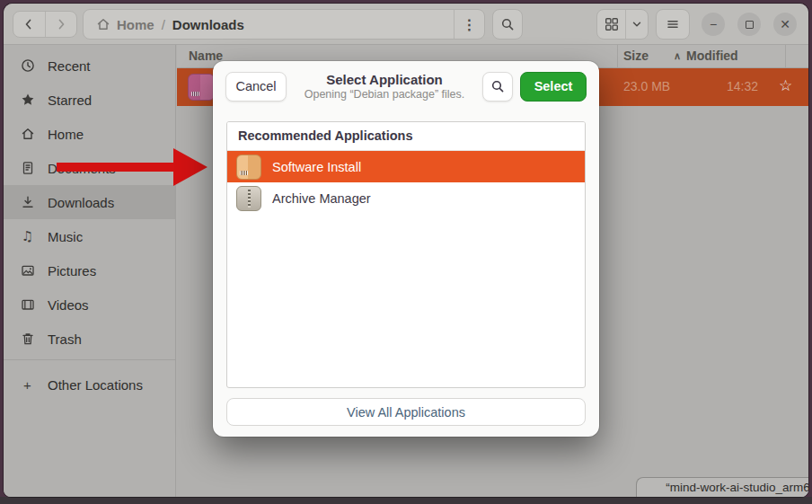 This screenshot has height=504, width=812. What do you see at coordinates (749, 25) in the screenshot?
I see `maximize-icon` at bounding box center [749, 25].